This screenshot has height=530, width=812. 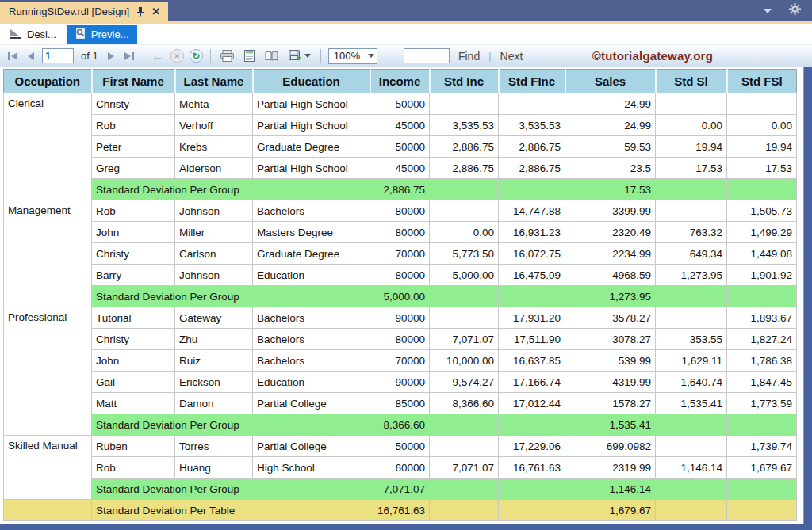 I want to click on cell-last-name: Alderson, so click(x=214, y=168).